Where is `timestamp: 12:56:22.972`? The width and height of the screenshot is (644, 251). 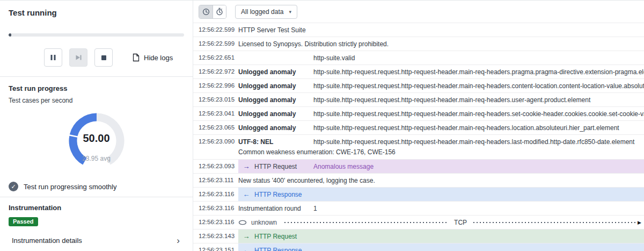
timestamp: 12:56:22.972 is located at coordinates (216, 72).